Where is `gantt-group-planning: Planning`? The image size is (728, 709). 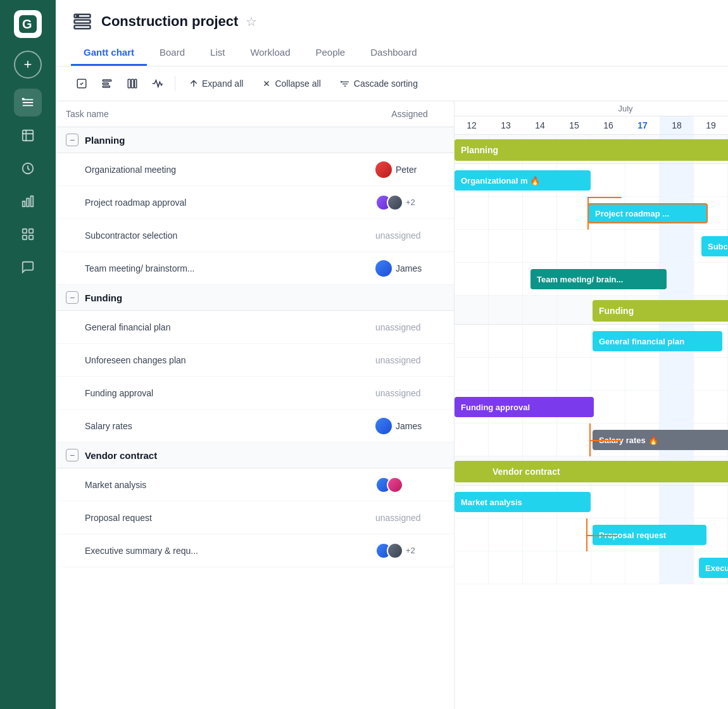 gantt-group-planning: Planning is located at coordinates (591, 149).